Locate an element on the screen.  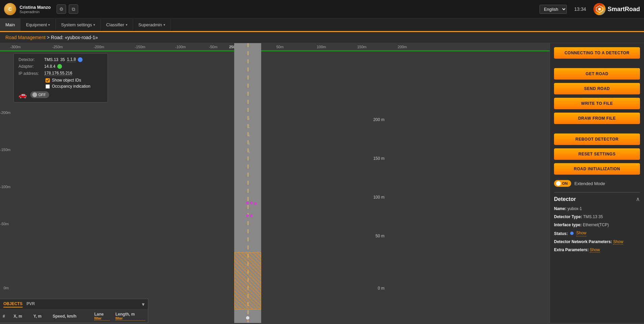
col-y: Y, m is located at coordinates (40, 316).